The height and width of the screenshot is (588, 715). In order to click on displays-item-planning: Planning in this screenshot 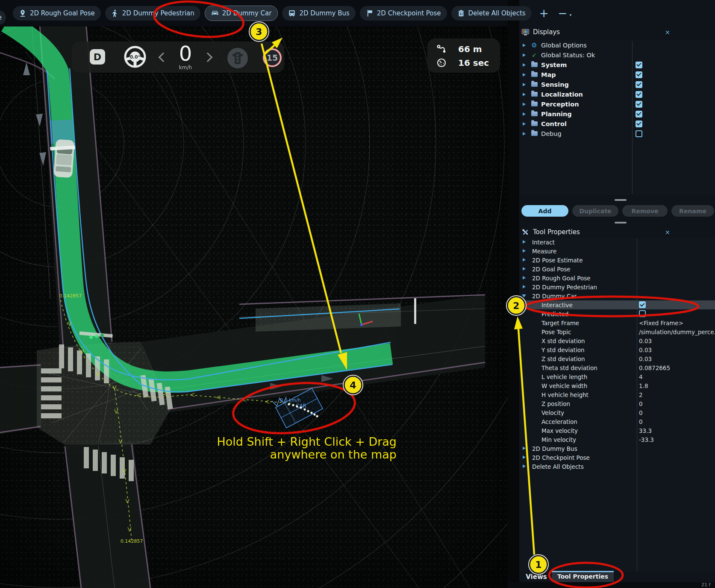, I will do `click(617, 114)`.